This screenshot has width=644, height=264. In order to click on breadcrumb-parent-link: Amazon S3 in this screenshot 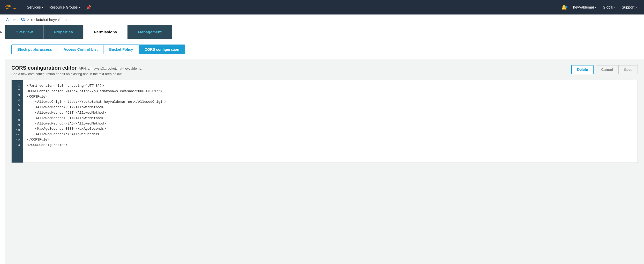, I will do `click(16, 20)`.